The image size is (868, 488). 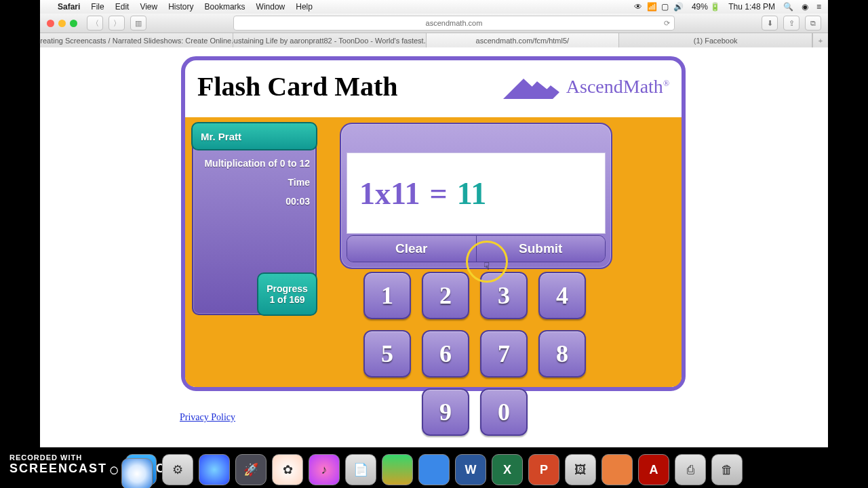 I want to click on menu-history: History, so click(x=180, y=7).